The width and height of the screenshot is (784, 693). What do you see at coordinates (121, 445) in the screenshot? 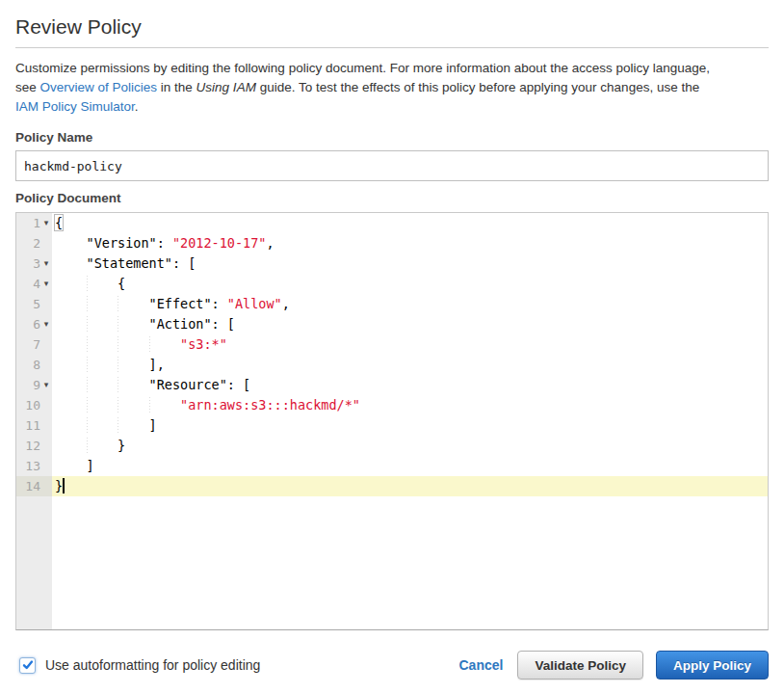
I see `code-token-plain: }` at bounding box center [121, 445].